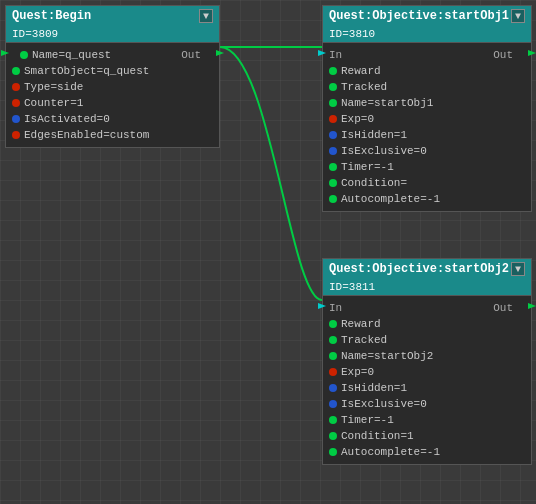 The height and width of the screenshot is (504, 536). What do you see at coordinates (358, 372) in the screenshot?
I see `exp-label-2: Exp=0` at bounding box center [358, 372].